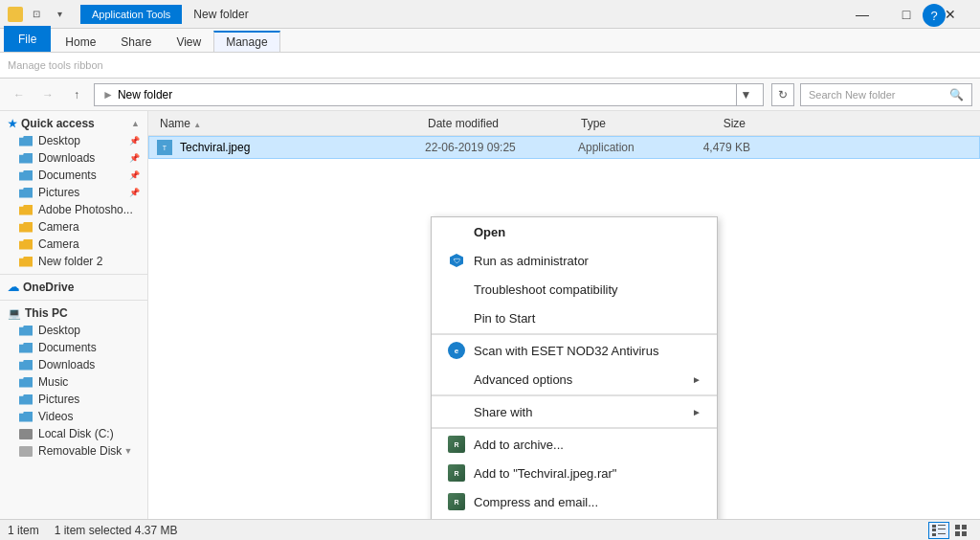 The width and height of the screenshot is (980, 540). I want to click on ctx-rar1-icon: R, so click(457, 444).